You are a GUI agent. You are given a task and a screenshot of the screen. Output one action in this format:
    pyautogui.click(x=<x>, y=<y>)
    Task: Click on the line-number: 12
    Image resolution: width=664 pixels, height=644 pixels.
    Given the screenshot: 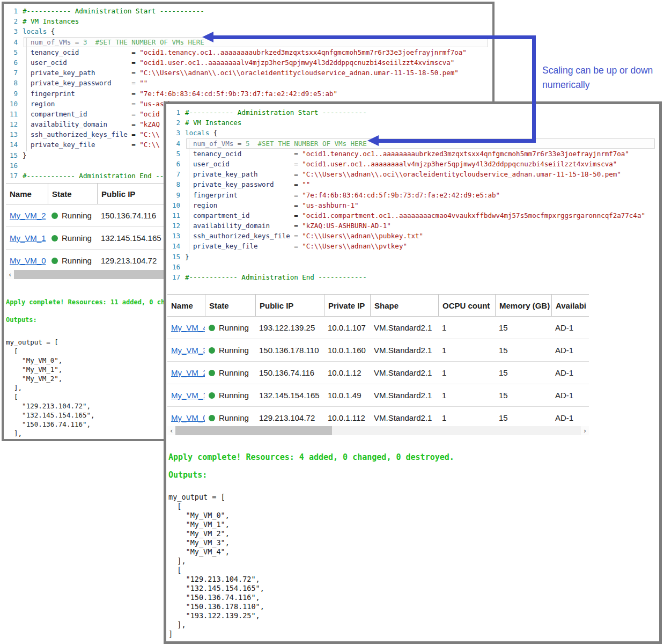 What is the action you would take?
    pyautogui.click(x=174, y=225)
    